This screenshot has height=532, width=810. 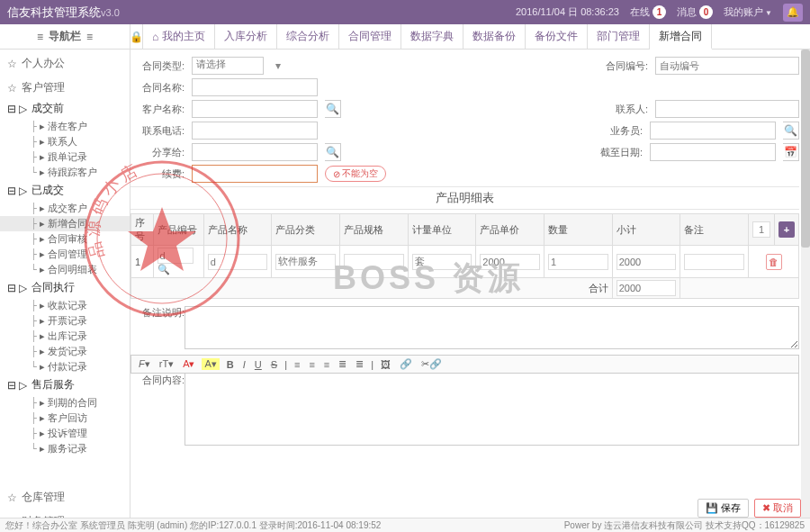 I want to click on input-phone, so click(x=255, y=131).